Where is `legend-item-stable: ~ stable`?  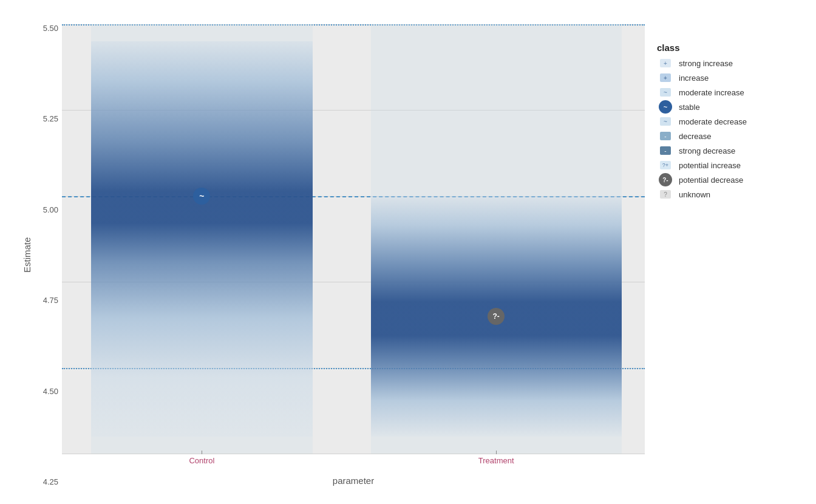
legend-item-stable: ~ stable is located at coordinates (727, 107).